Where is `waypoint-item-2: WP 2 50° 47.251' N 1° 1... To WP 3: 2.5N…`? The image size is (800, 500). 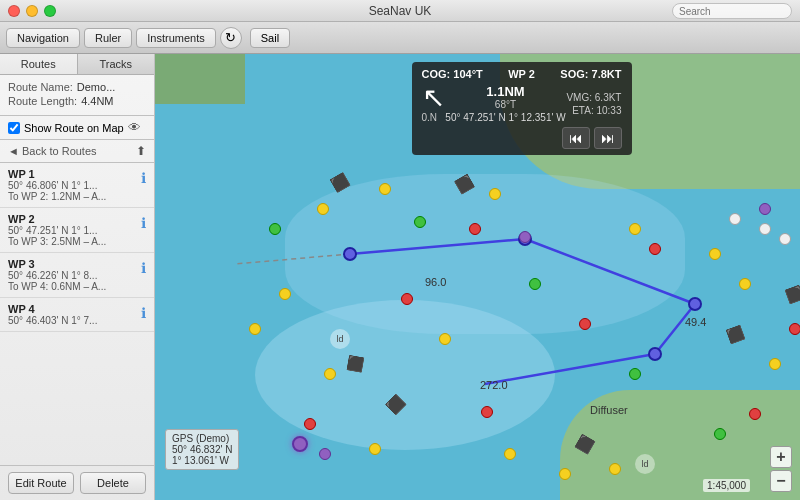 waypoint-item-2: WP 2 50° 47.251' N 1° 1... To WP 3: 2.5N… is located at coordinates (77, 230).